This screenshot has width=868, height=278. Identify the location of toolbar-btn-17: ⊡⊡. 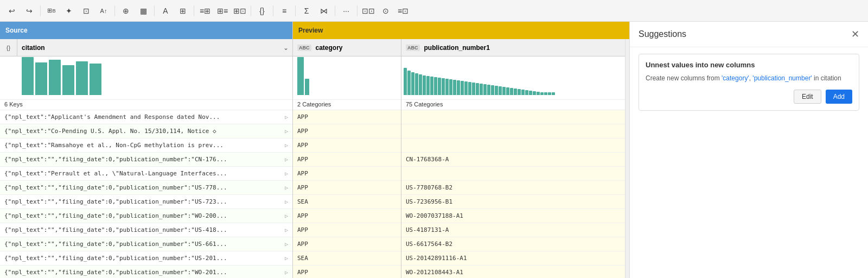
(368, 11).